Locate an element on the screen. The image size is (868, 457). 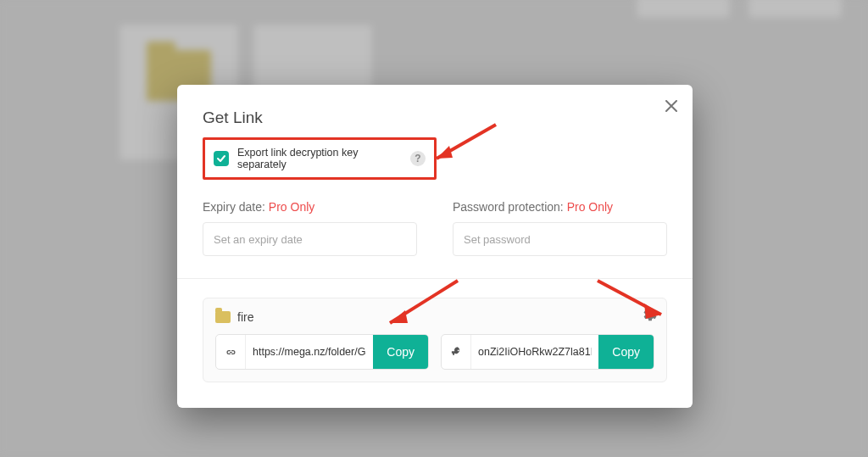
export-key-checkbox is located at coordinates (221, 159).